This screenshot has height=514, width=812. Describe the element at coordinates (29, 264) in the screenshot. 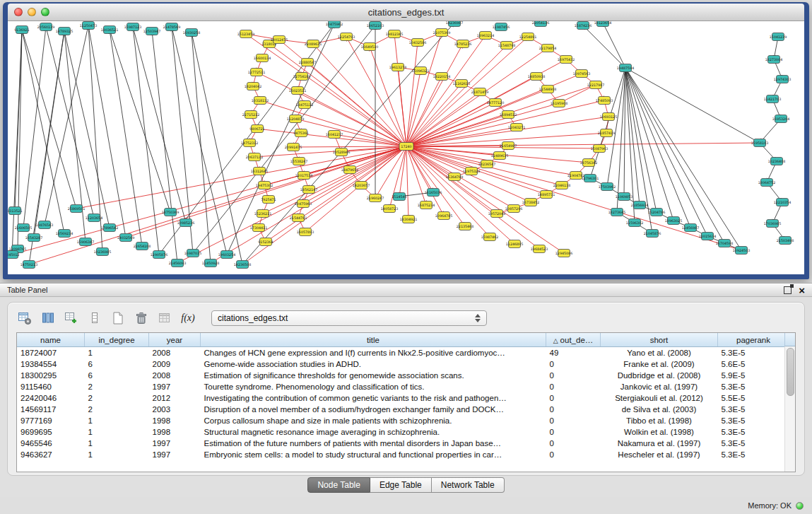

I see `graph-node-label: 14750213` at that location.